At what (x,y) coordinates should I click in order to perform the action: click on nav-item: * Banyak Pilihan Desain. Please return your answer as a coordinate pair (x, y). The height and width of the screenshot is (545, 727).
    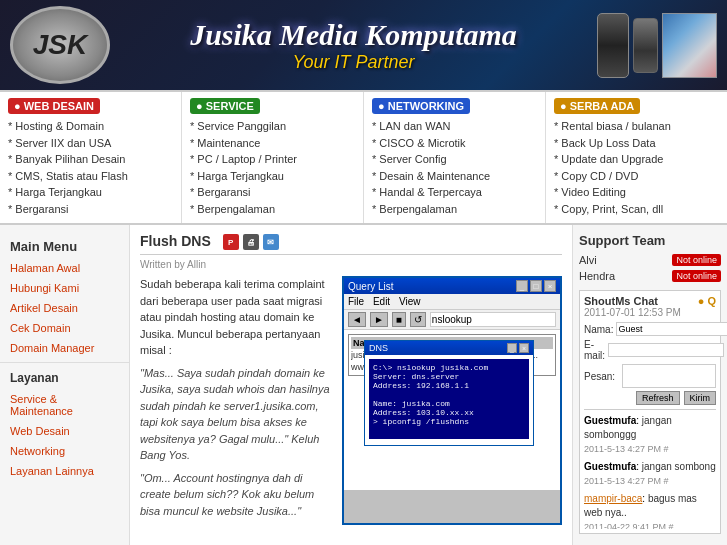
    Looking at the image, I should click on (90, 160).